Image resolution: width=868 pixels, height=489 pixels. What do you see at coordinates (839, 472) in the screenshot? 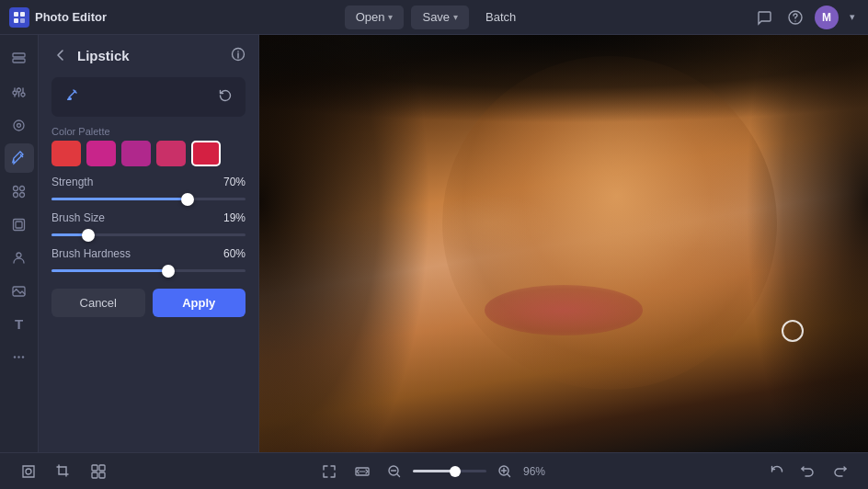
I see `redo-button` at bounding box center [839, 472].